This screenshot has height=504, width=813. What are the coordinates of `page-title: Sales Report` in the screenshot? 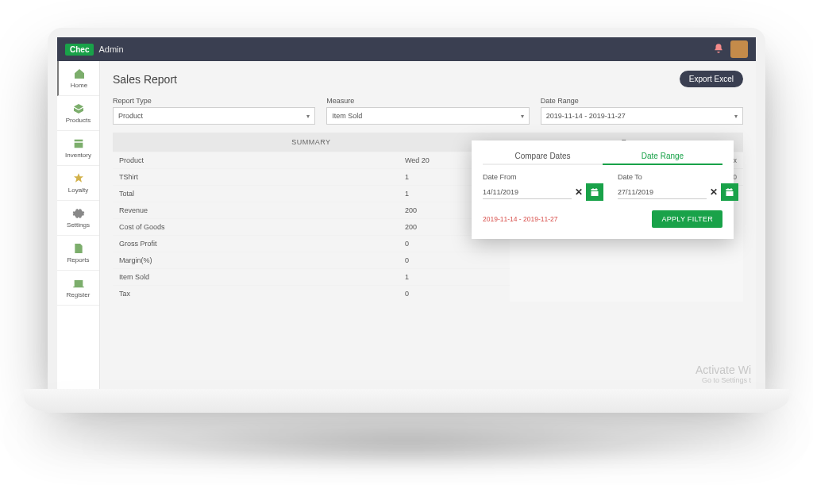 It's located at (144, 79).